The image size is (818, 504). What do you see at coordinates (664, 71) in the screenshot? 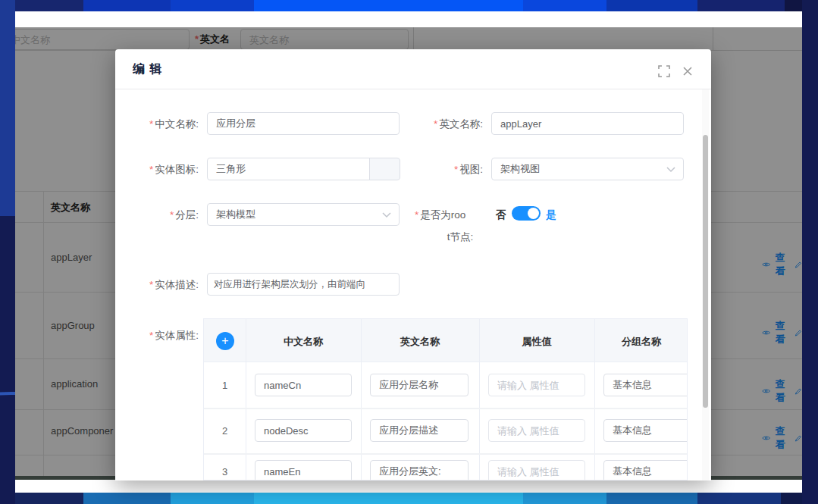
I see `fullscreen-icon` at bounding box center [664, 71].